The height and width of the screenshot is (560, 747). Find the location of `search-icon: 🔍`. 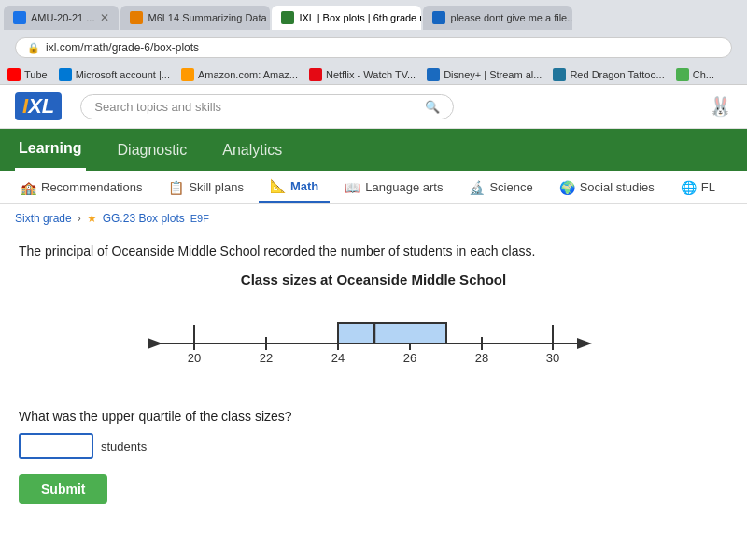

search-icon: 🔍 is located at coordinates (432, 106).